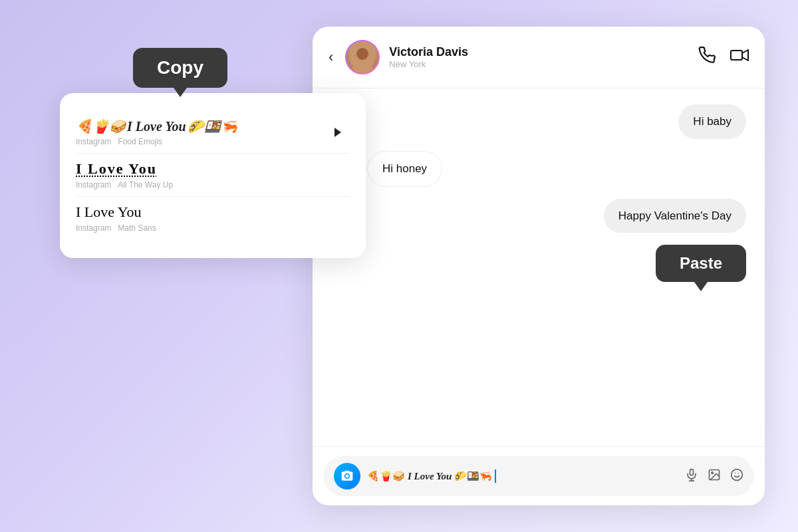 Image resolution: width=798 pixels, height=532 pixels. I want to click on copy-card: Copy 🍕🍟🥪 I Love You 🌮🍱🦐 Instagram Food E…, so click(213, 176).